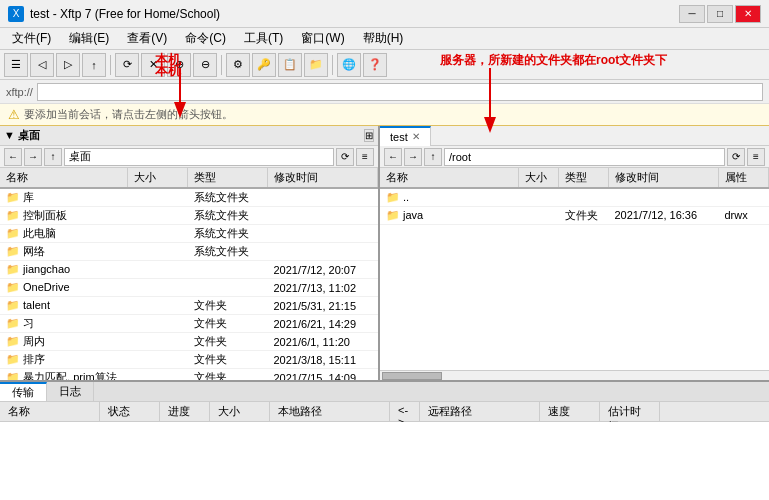  I want to click on right-col-attr-header: 属性, so click(744, 178).